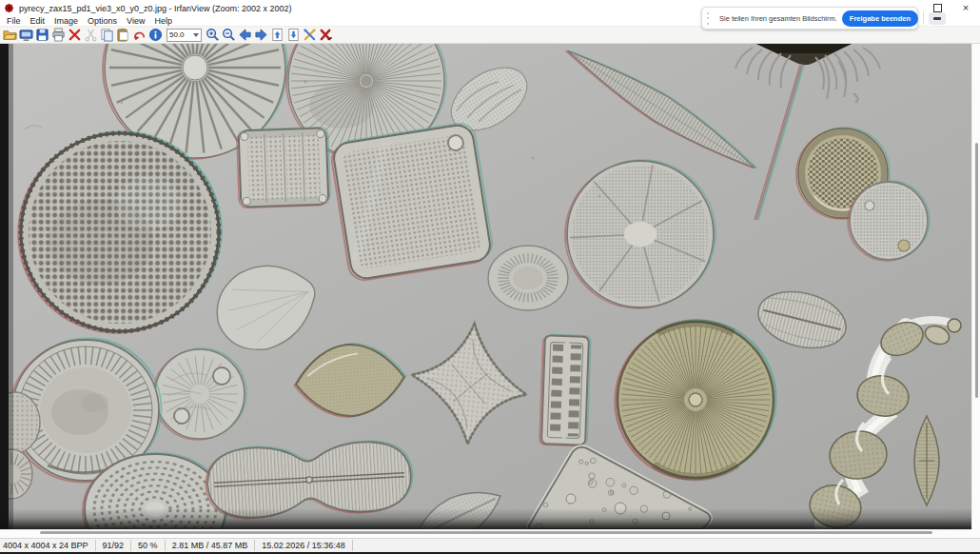  Describe the element at coordinates (74, 34) in the screenshot. I see `delete-button` at that location.